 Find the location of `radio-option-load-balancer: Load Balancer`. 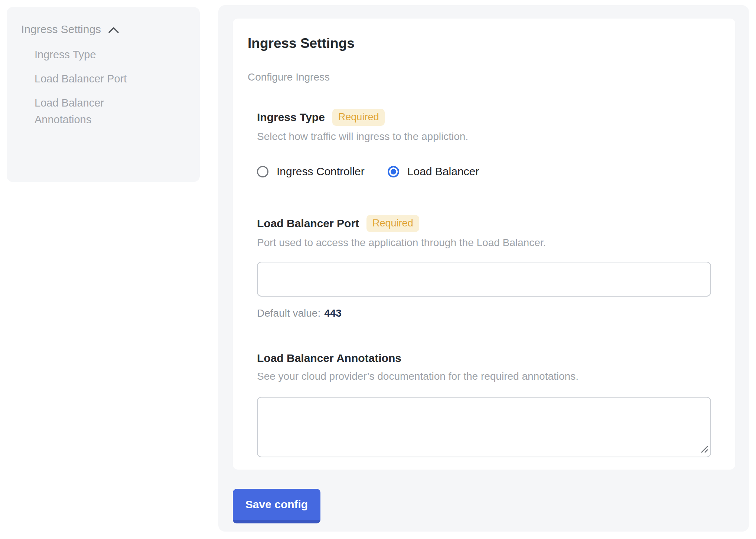

radio-option-load-balancer: Load Balancer is located at coordinates (433, 172).